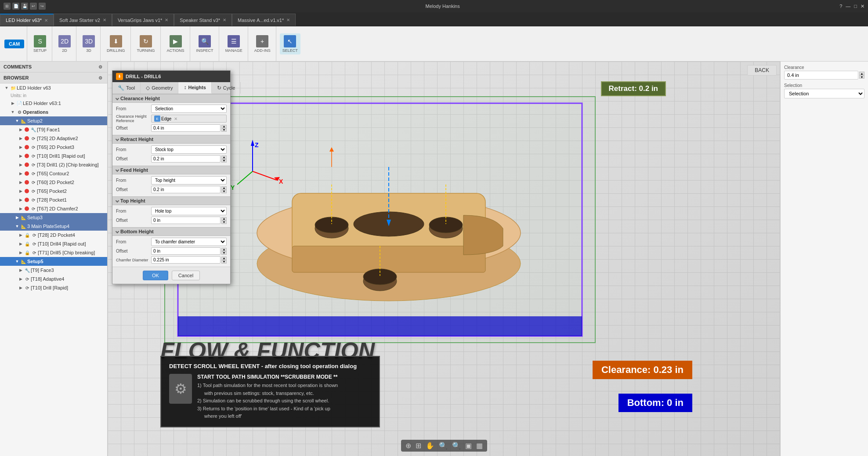 This screenshot has width=868, height=456. I want to click on app-grid-icon: ⊞, so click(7, 6).